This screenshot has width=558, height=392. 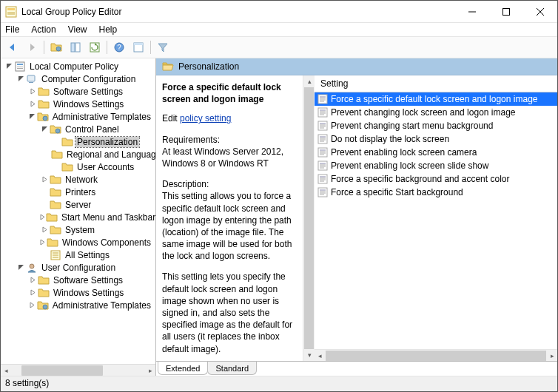 I want to click on list-item-label: Force a specific background and accent c…, so click(x=420, y=179).